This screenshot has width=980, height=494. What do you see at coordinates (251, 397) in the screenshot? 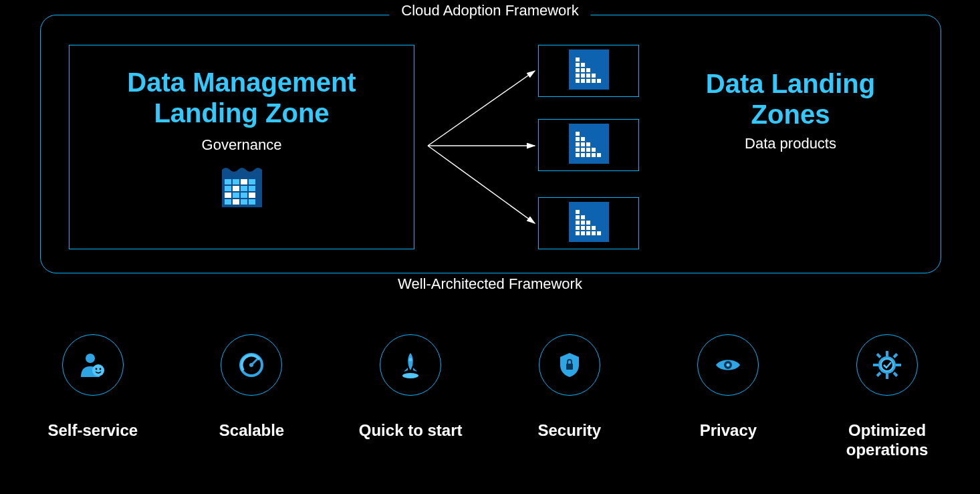
I see `feature-scalable: Scalable` at bounding box center [251, 397].